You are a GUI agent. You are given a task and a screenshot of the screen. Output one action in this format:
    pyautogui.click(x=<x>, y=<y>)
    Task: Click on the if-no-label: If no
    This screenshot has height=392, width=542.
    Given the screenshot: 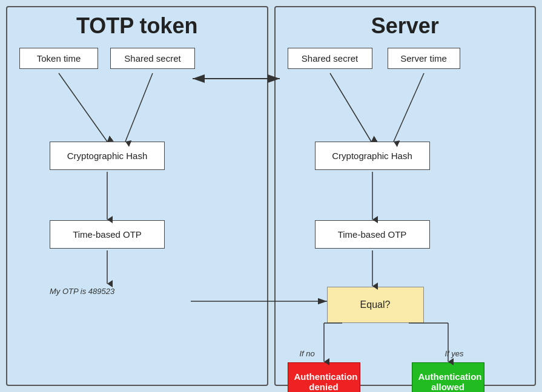 What is the action you would take?
    pyautogui.click(x=308, y=353)
    